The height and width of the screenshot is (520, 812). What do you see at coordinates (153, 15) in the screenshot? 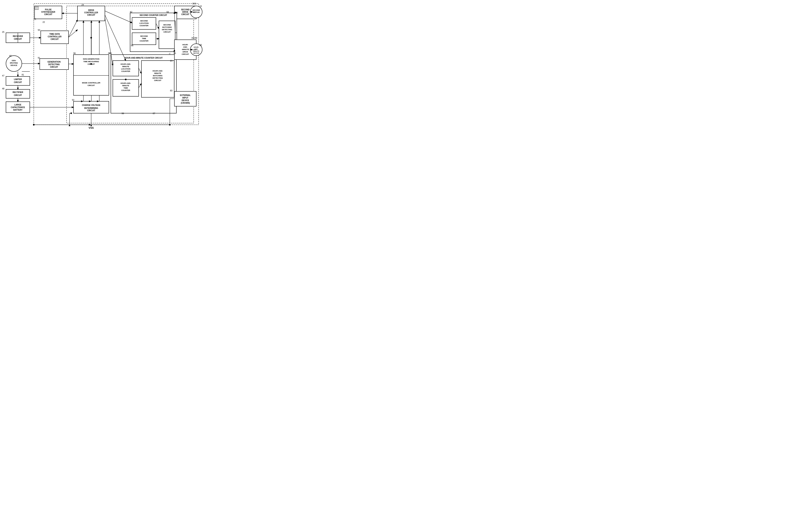
I see `svg-text: SECOND COUNTER CIRCUIT` at bounding box center [153, 15].